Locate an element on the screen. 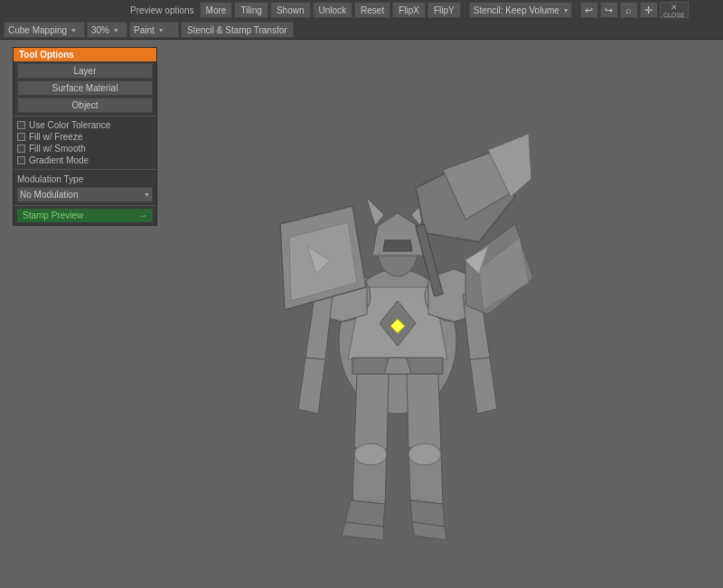 The image size is (723, 588). modulation-dropdown: No Modulation is located at coordinates (85, 195).